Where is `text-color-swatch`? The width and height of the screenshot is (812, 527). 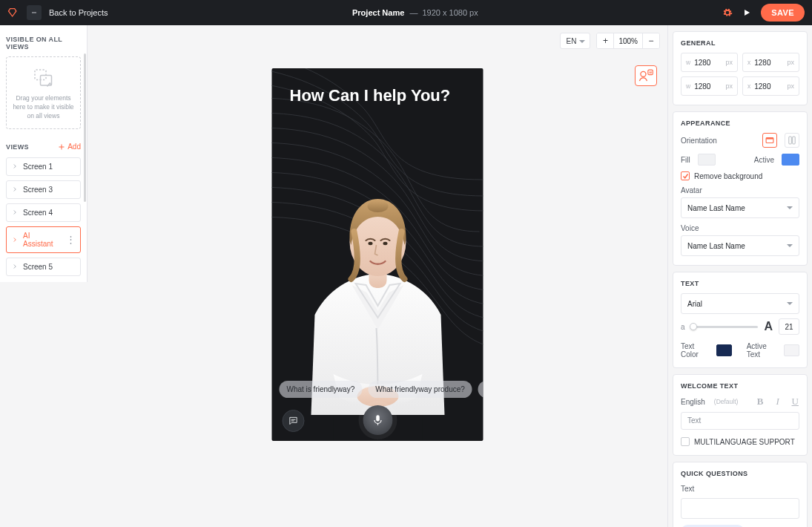 text-color-swatch is located at coordinates (724, 350).